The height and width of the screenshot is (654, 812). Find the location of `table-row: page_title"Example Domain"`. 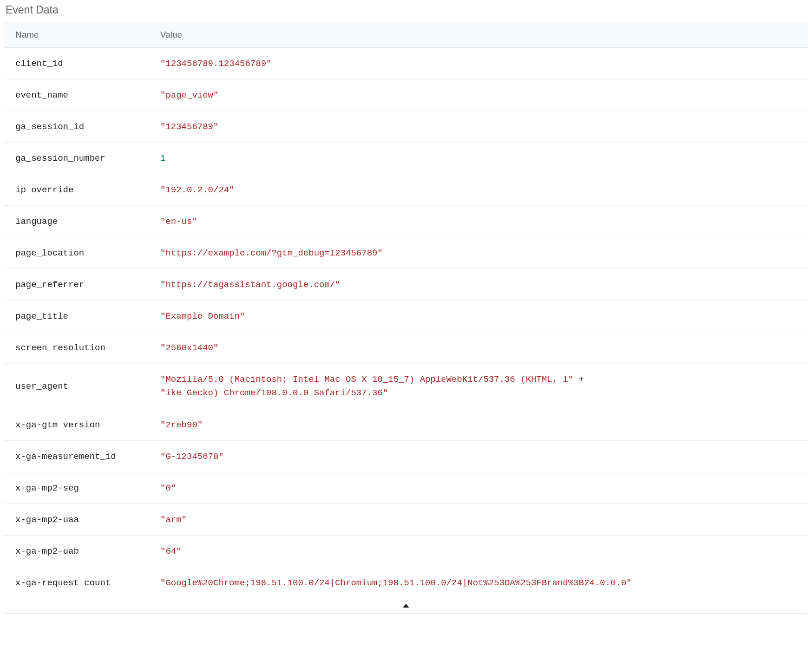

table-row: page_title"Example Domain" is located at coordinates (406, 316).